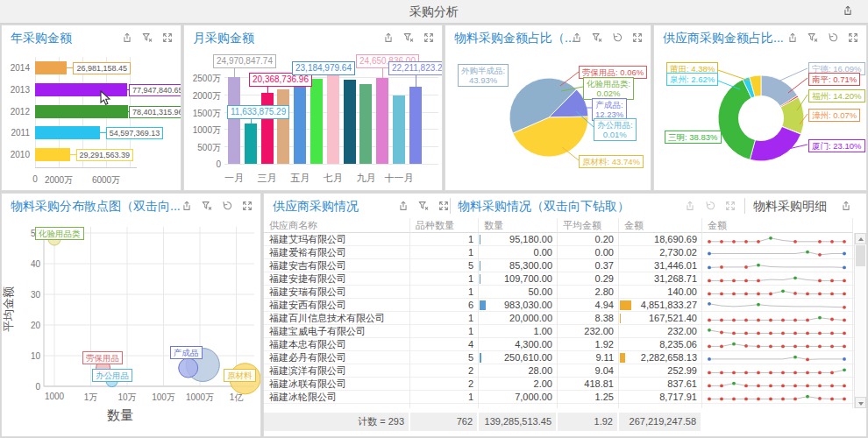 The height and width of the screenshot is (438, 868). I want to click on table-row: 福建宝威电子有限公司11.00232.00232.00, so click(565, 331).